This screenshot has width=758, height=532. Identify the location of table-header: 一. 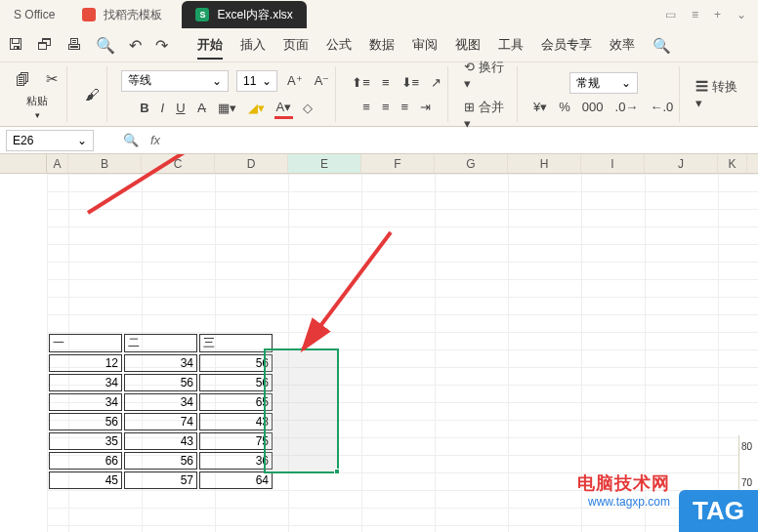
(86, 344).